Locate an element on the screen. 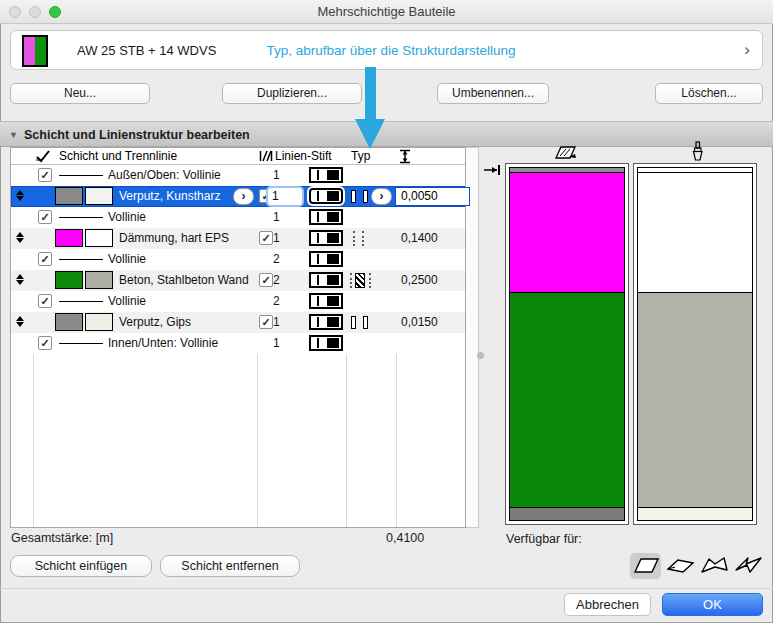  pen-number-field: 1 is located at coordinates (285, 196).